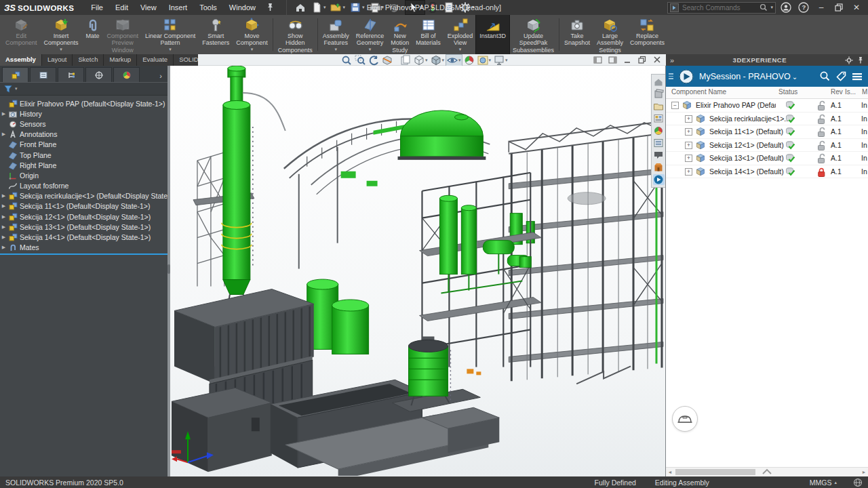  I want to click on restore-icon, so click(839, 7).